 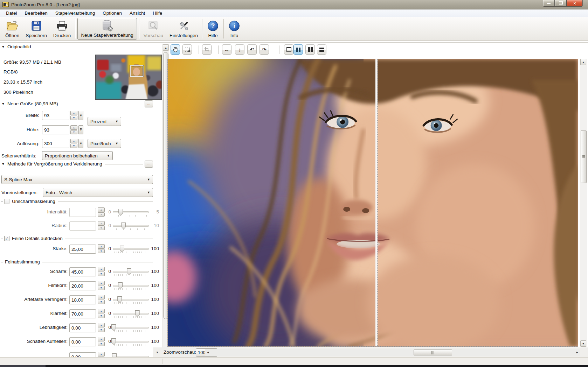 What do you see at coordinates (77, 156) in the screenshot?
I see `seitenverhaeltnis-combo: Proportionen beibehalten ▼` at bounding box center [77, 156].